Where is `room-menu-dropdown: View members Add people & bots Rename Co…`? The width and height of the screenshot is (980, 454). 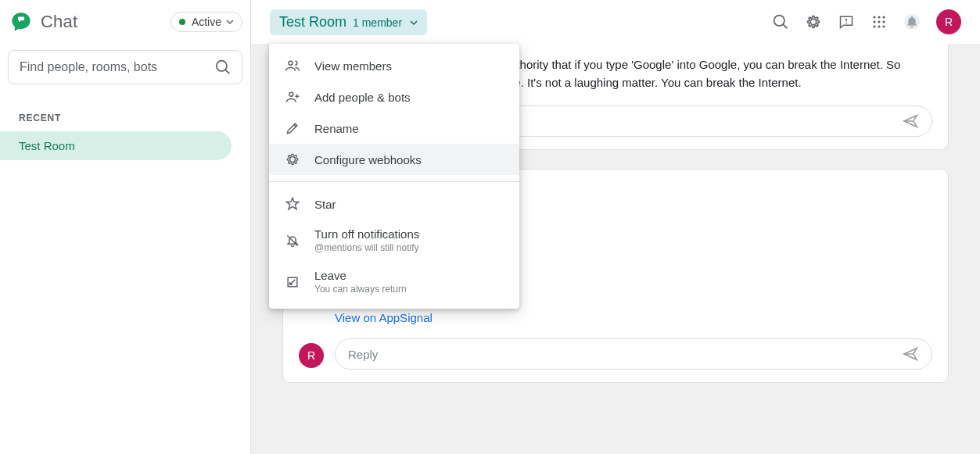
room-menu-dropdown: View members Add people & bots Rename Co… is located at coordinates (394, 177).